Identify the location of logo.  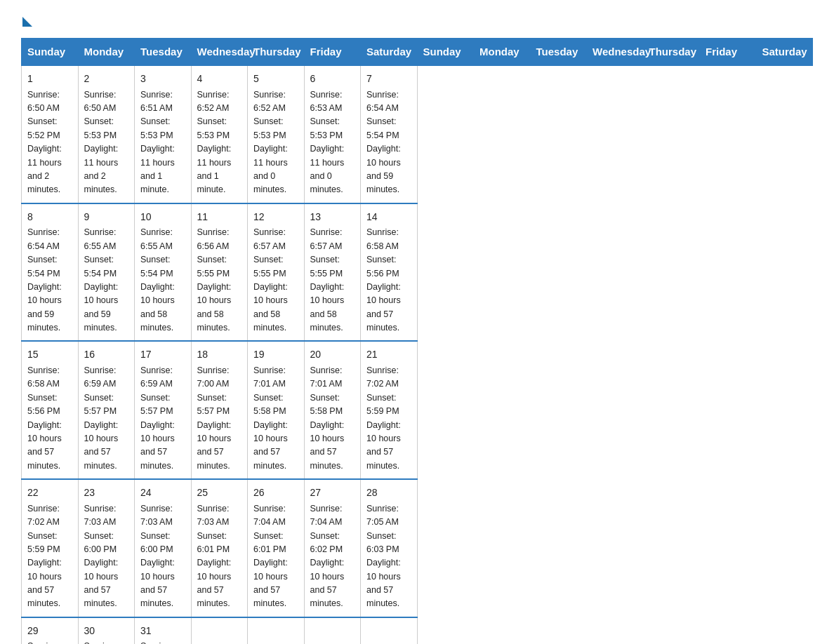
(27, 19).